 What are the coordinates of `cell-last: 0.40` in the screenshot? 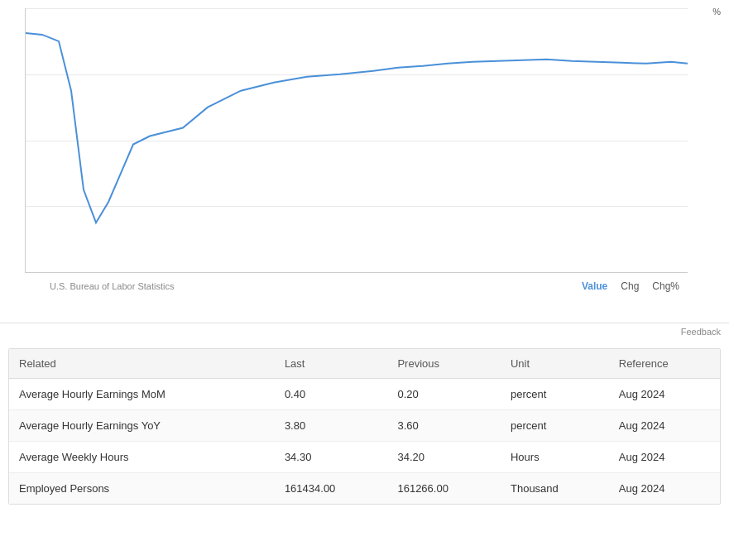 It's located at (331, 395).